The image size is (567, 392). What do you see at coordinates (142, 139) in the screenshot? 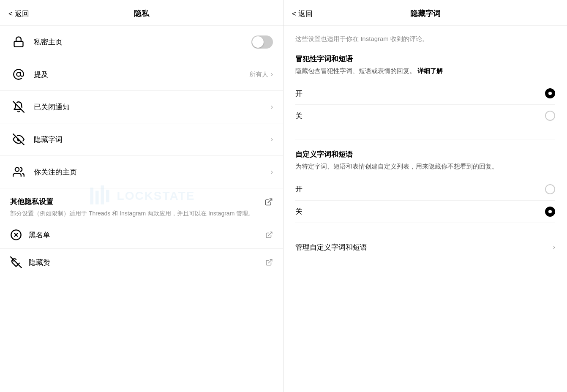
I see `menu-item-hidden-words: 隐藏字词 ›` at bounding box center [142, 139].